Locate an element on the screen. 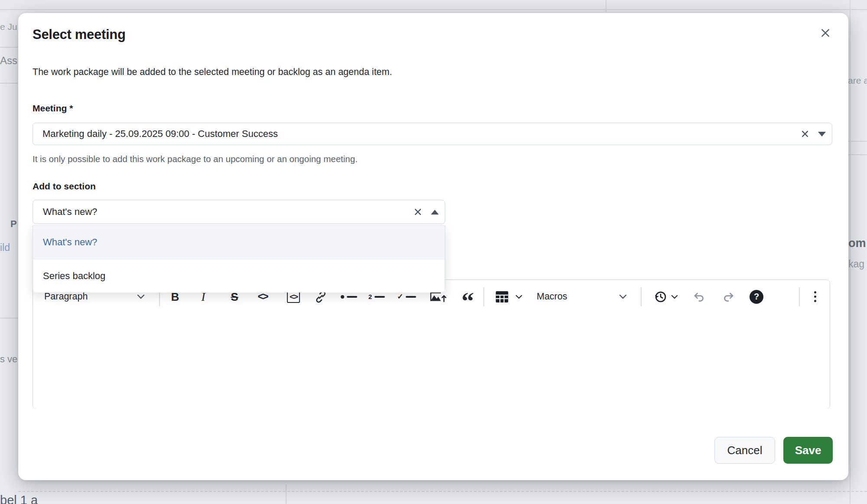  meeting-helper-text: It is only possible to add this work pac… is located at coordinates (195, 159).